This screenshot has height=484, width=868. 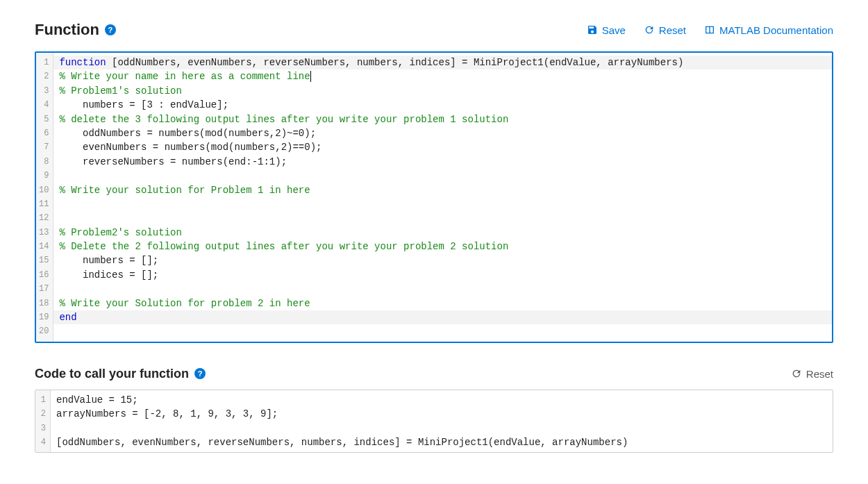 What do you see at coordinates (442, 442) in the screenshot?
I see `code-line: [oddNumbers, evenNumbers, reverseNumbers…` at bounding box center [442, 442].